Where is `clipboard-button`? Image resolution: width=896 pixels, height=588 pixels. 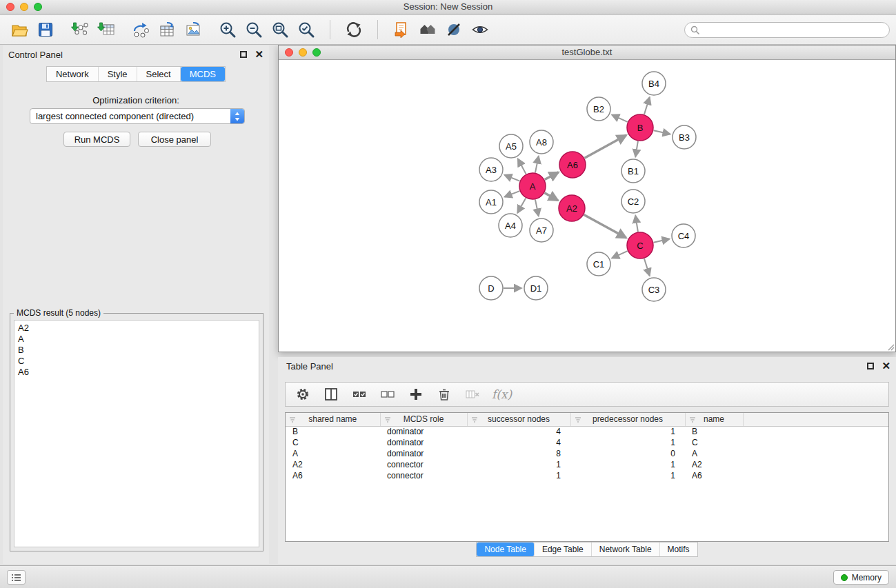
clipboard-button is located at coordinates (401, 30).